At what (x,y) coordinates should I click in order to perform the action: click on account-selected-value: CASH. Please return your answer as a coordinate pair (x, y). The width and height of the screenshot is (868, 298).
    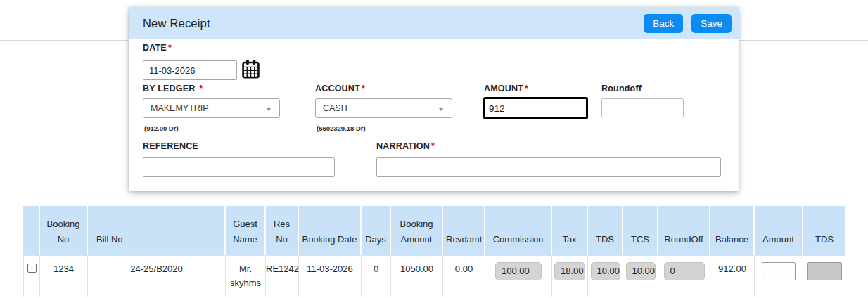
    Looking at the image, I should click on (335, 108).